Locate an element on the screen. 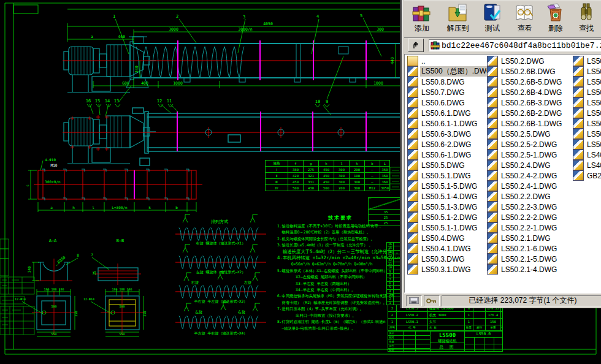 This screenshot has height=364, width=601. file-item: GB27-88 is located at coordinates (587, 175).